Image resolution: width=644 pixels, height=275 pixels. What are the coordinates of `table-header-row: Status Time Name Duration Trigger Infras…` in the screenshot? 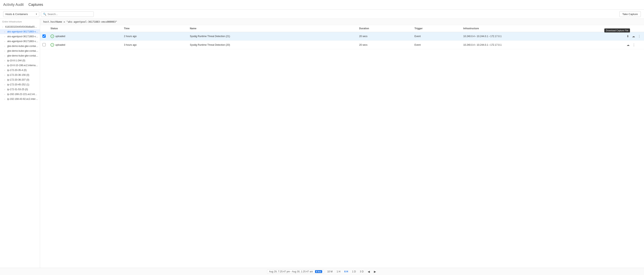 It's located at (342, 28).